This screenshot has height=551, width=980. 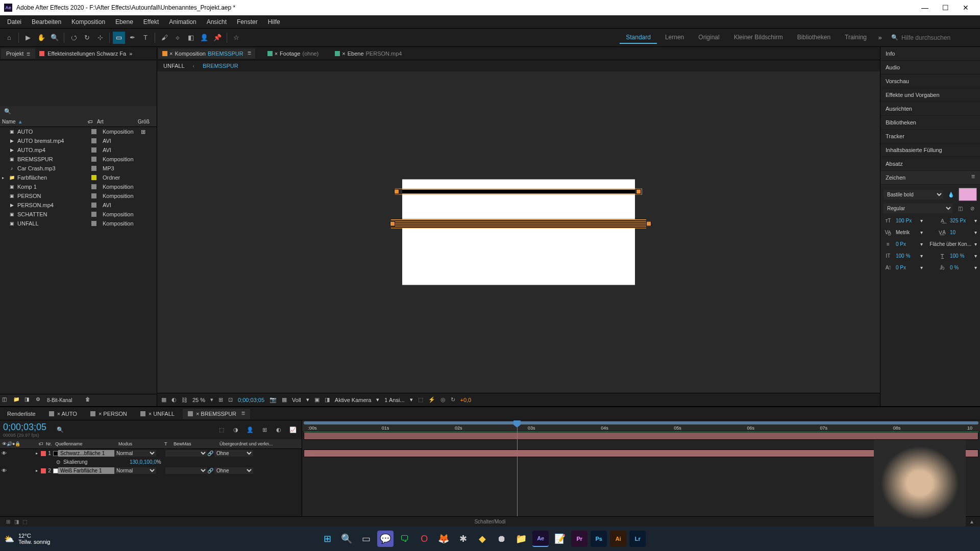 I want to click on obs-app: ⏺, so click(x=502, y=539).